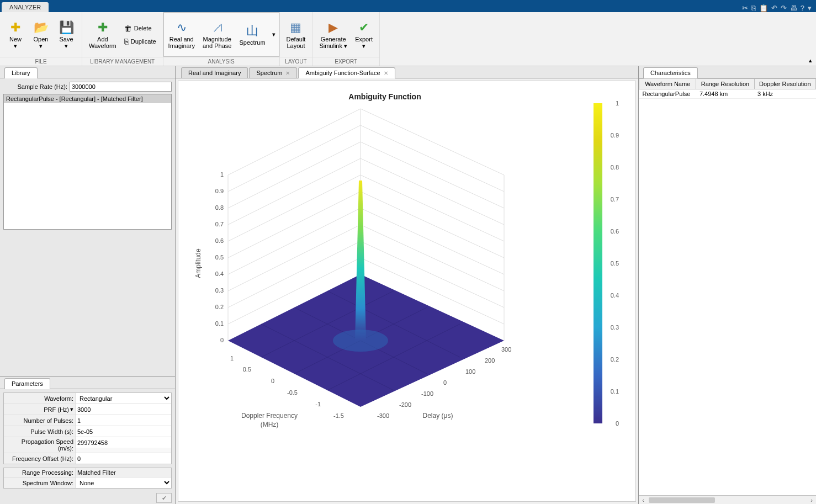 The width and height of the screenshot is (816, 504). I want to click on horizontal-scrollbar: ‹ ›, so click(728, 500).